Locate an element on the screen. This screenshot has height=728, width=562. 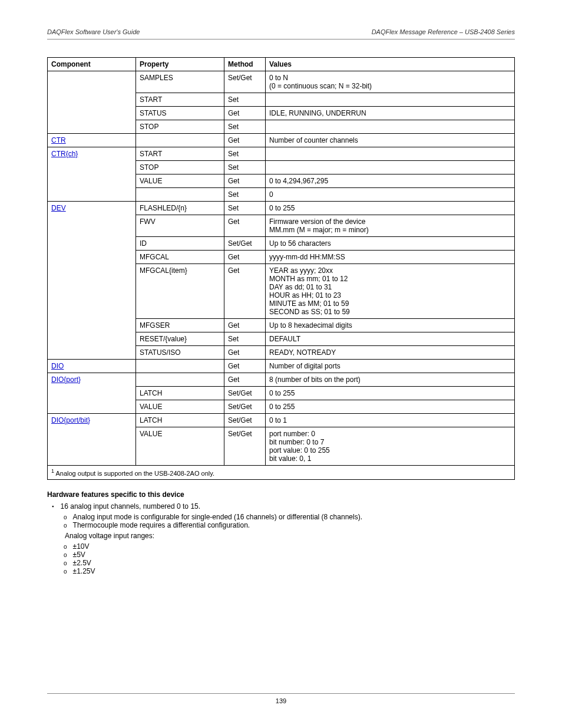
page-footer: 139 is located at coordinates (281, 699).